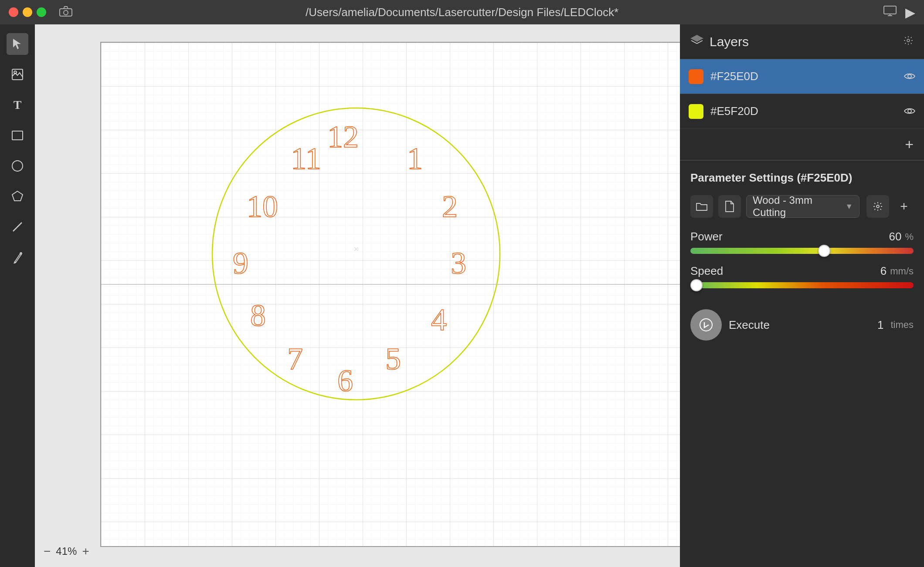  I want to click on close-button, so click(14, 12).